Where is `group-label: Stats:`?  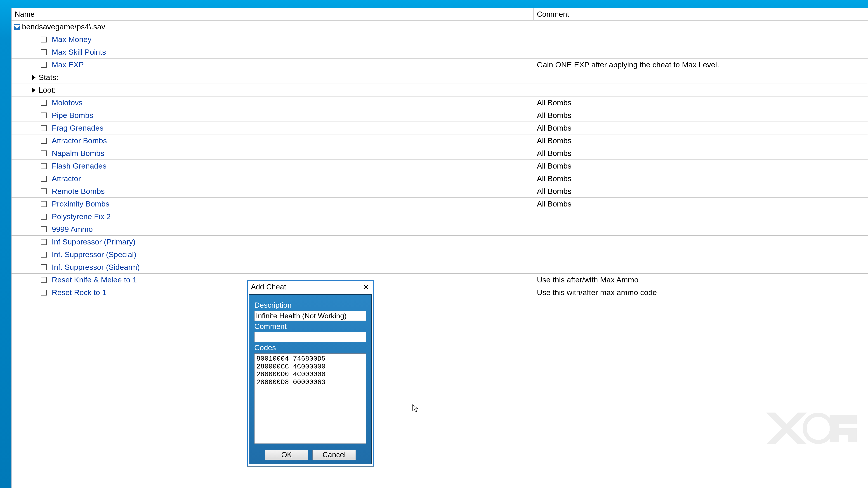 group-label: Stats: is located at coordinates (49, 77).